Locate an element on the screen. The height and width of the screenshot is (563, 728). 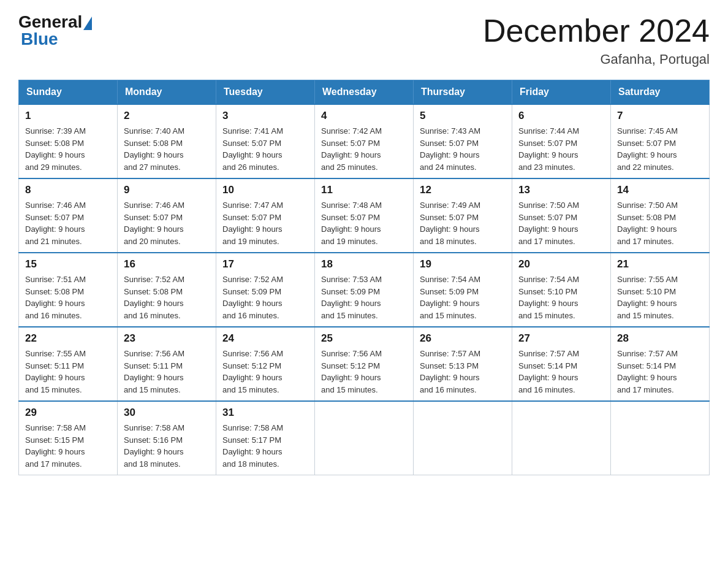
week-row-5: 29Sunrise: 7:58 AMSunset: 5:15 PMDayligh… is located at coordinates (364, 438).